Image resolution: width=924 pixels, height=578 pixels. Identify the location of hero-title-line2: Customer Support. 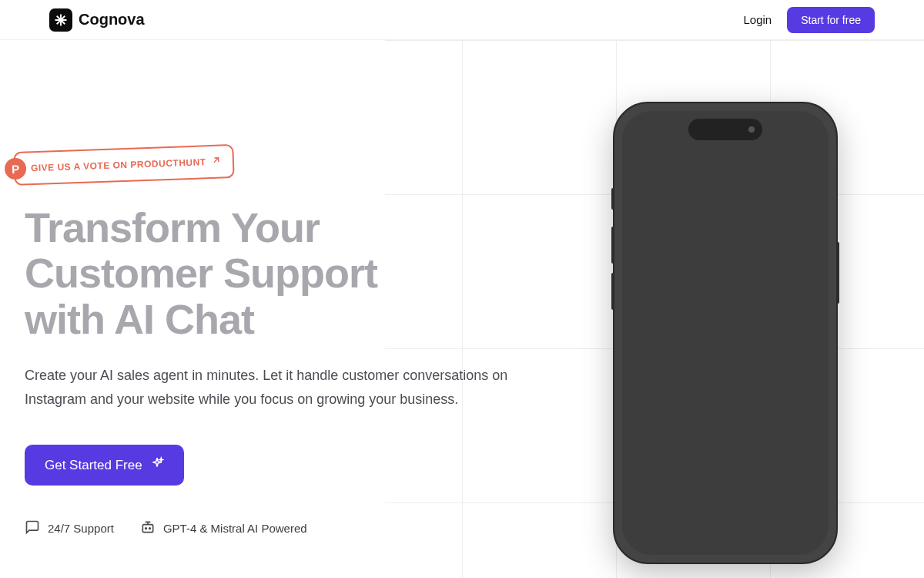
(201, 273).